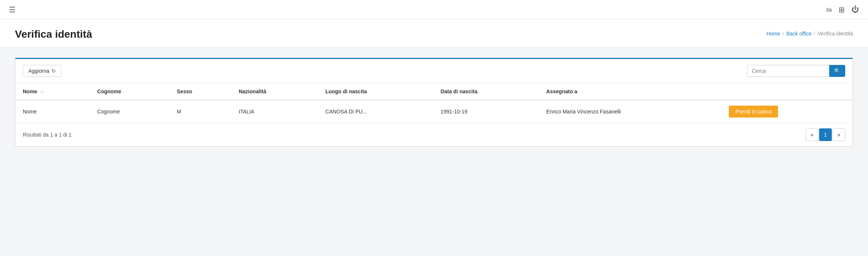 The image size is (868, 256). I want to click on toolbar: Aggiorna ↻ 🔍, so click(434, 71).